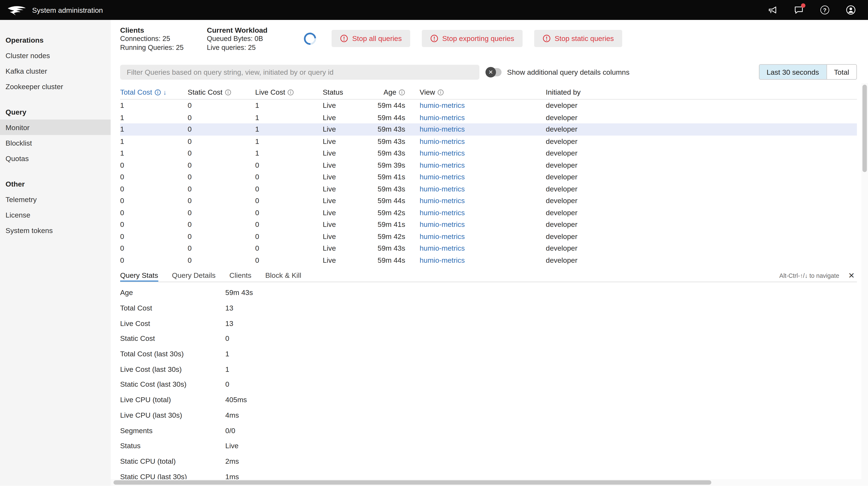 This screenshot has height=486, width=868. Describe the element at coordinates (139, 275) in the screenshot. I see `tab-query-stats: Query Stats` at that location.